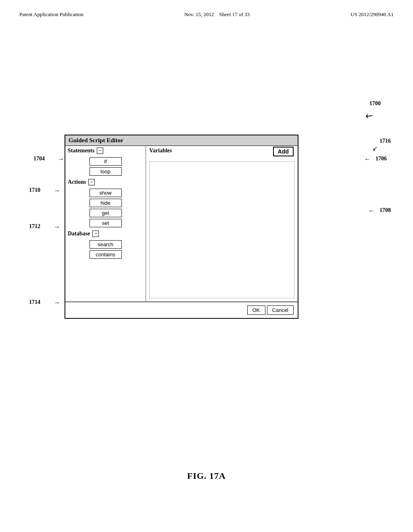  What do you see at coordinates (106, 161) in the screenshot?
I see `if-button: if` at bounding box center [106, 161].